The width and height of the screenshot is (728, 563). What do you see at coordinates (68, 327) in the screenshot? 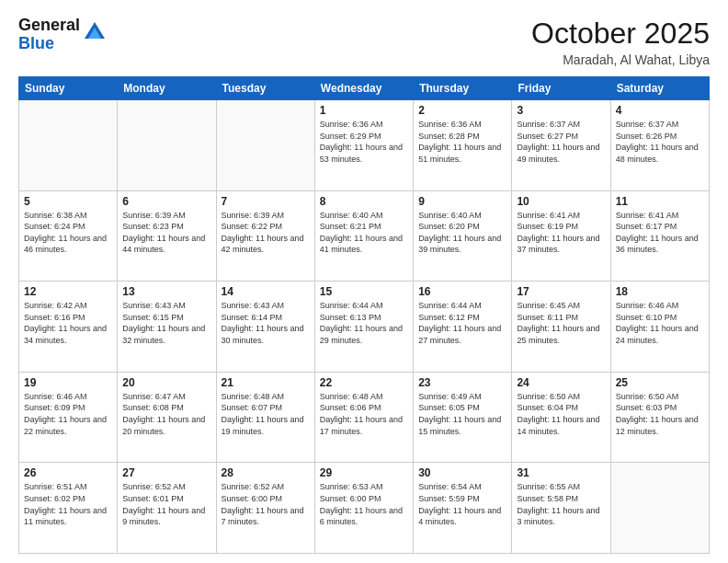
I see `calendar-cell: 12Sunrise: 6:42 AM Sunset: 6:16 PM Dayli…` at bounding box center [68, 327].